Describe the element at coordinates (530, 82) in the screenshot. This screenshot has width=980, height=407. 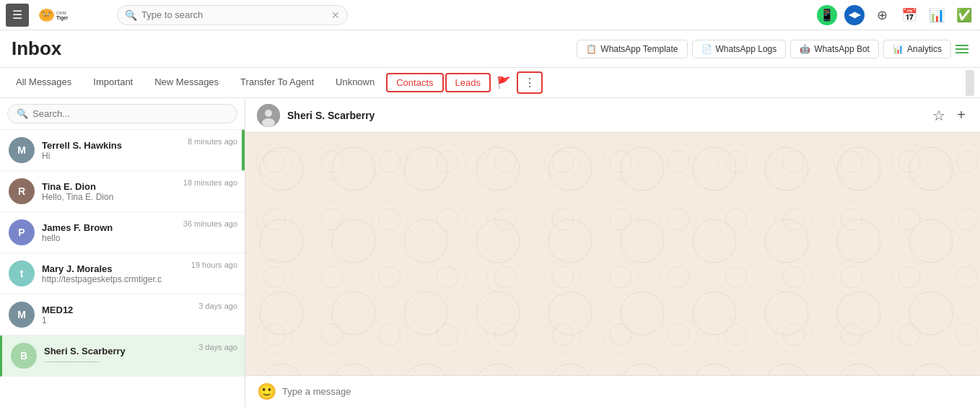
I see `tab-more-button: ⋮` at that location.